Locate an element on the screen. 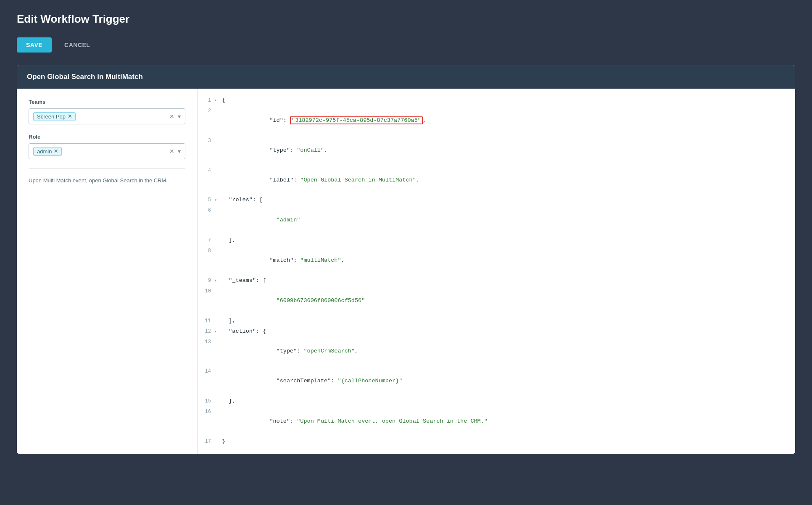 This screenshot has width=812, height=505. screen-pop-tag: Screen Pop ✕ is located at coordinates (55, 117).